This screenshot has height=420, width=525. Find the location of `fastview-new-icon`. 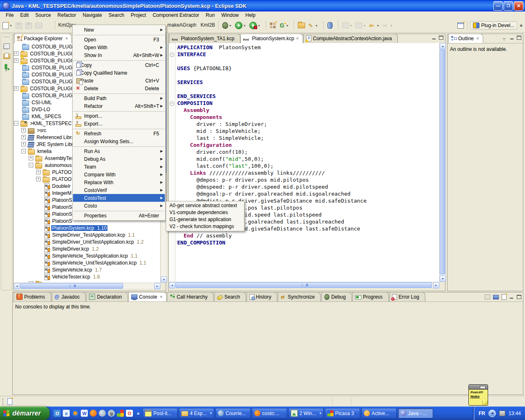

fastview-new-icon is located at coordinates (10, 402).